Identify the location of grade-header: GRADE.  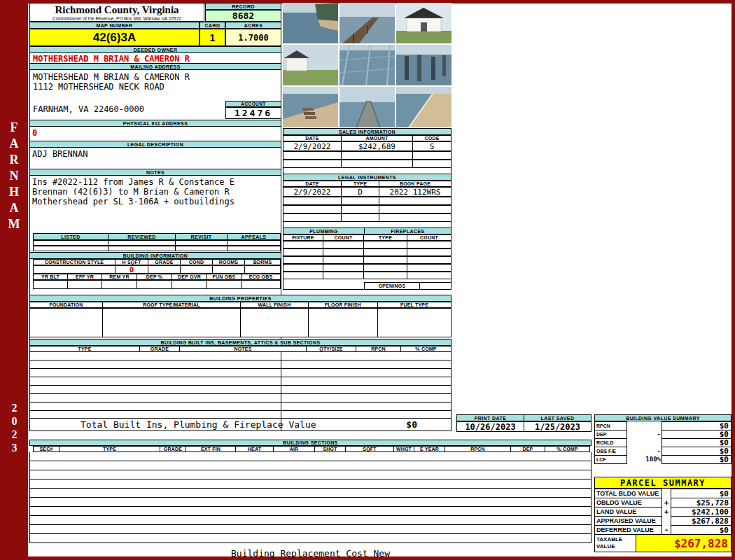
(164, 262).